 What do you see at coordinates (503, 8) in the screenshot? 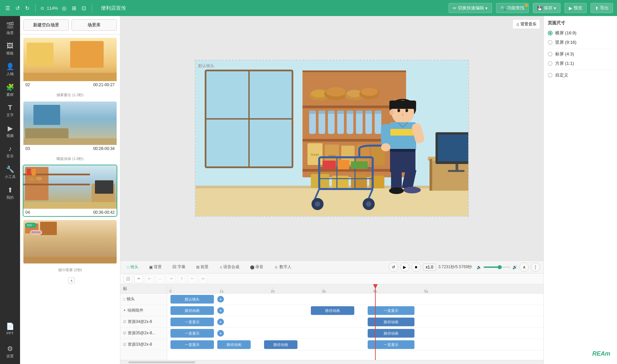
I see `search-icon: 🔍` at bounding box center [503, 8].